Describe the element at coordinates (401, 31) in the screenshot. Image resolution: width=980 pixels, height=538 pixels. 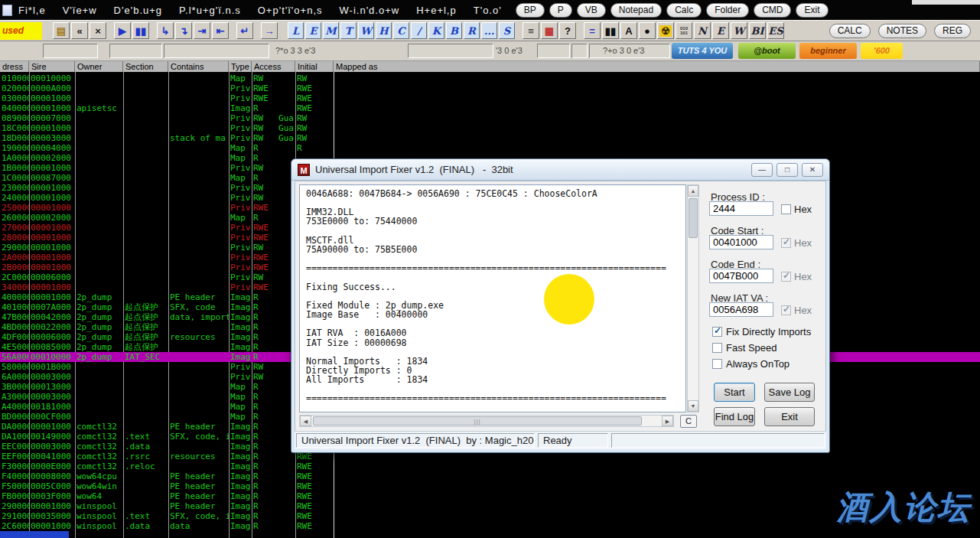
I see `letter-button-c: C` at that location.